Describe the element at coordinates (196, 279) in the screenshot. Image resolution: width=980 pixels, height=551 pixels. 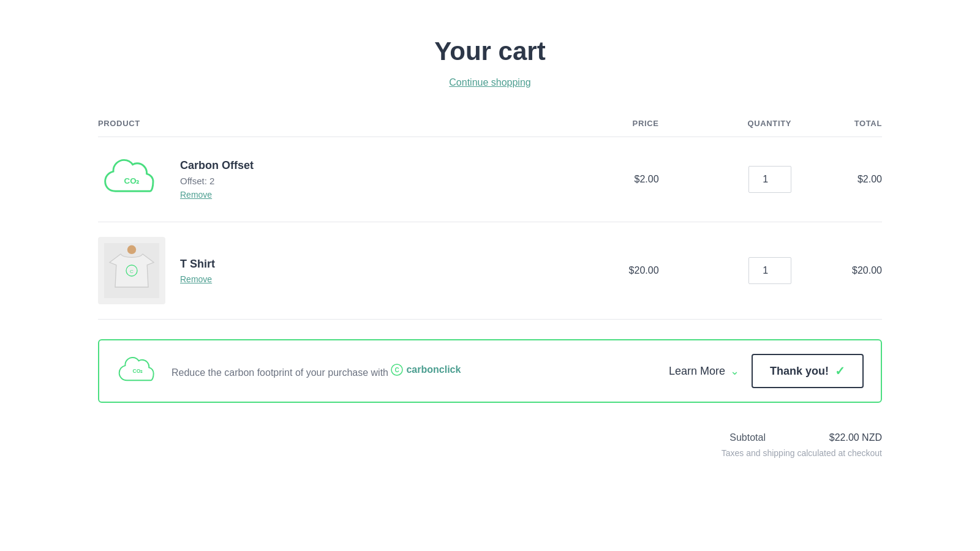
I see `tshirt-remove: Remove` at that location.